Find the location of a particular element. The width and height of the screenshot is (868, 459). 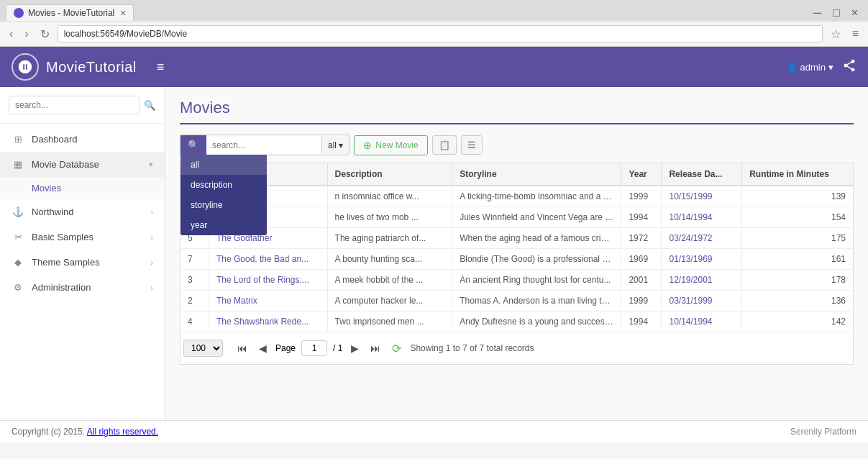

admin-label: admin is located at coordinates (813, 68).